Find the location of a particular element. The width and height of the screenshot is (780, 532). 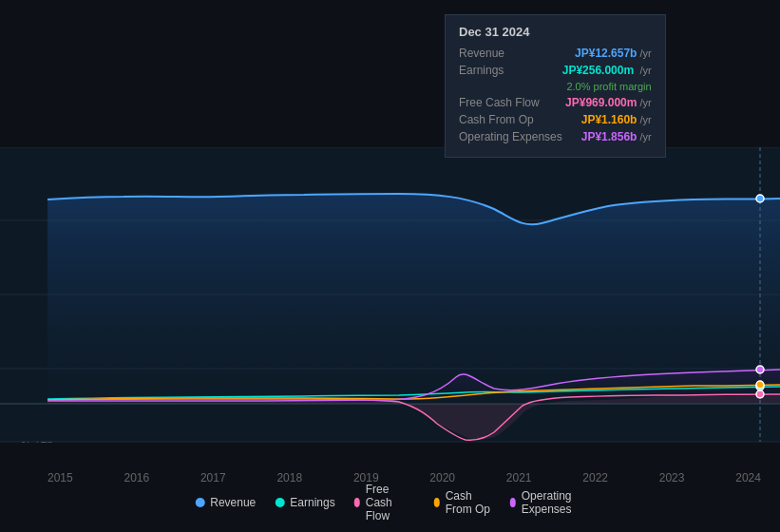

x-tick-2023: 2023 is located at coordinates (673, 478).